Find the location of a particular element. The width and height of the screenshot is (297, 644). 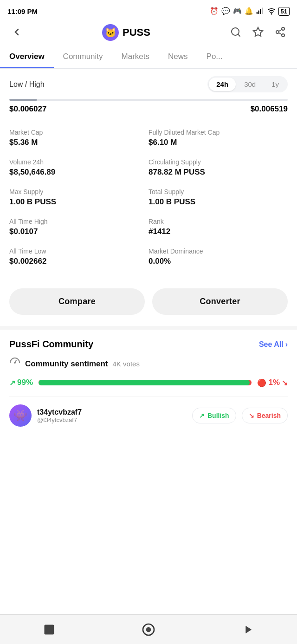

time-btn-30d: 30d is located at coordinates (250, 85).